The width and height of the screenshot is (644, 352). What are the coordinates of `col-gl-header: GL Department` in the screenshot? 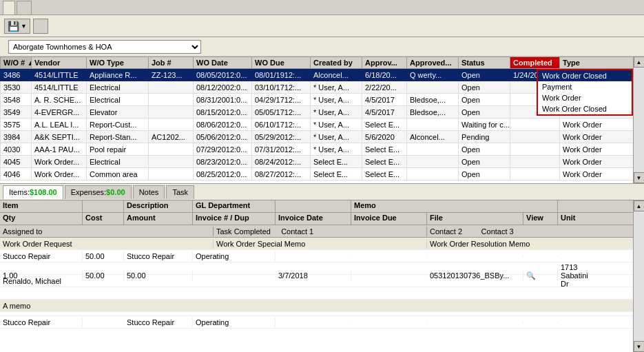 It's located at (234, 207).